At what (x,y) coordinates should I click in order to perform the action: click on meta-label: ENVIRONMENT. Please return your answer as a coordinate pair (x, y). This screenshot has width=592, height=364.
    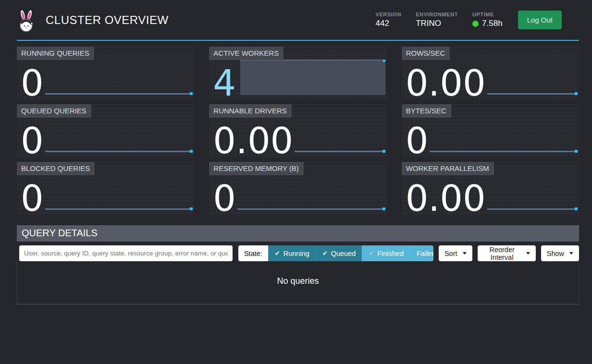
    Looking at the image, I should click on (437, 14).